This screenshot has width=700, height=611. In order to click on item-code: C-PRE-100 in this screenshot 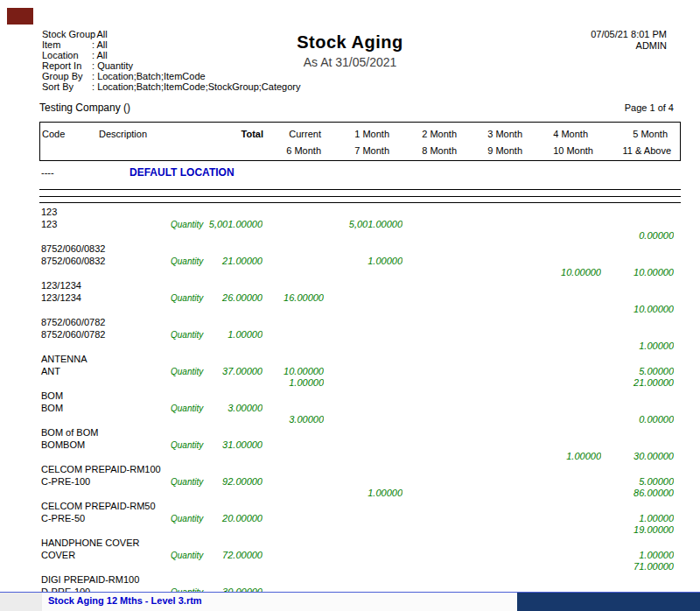, I will do `click(105, 481)`.